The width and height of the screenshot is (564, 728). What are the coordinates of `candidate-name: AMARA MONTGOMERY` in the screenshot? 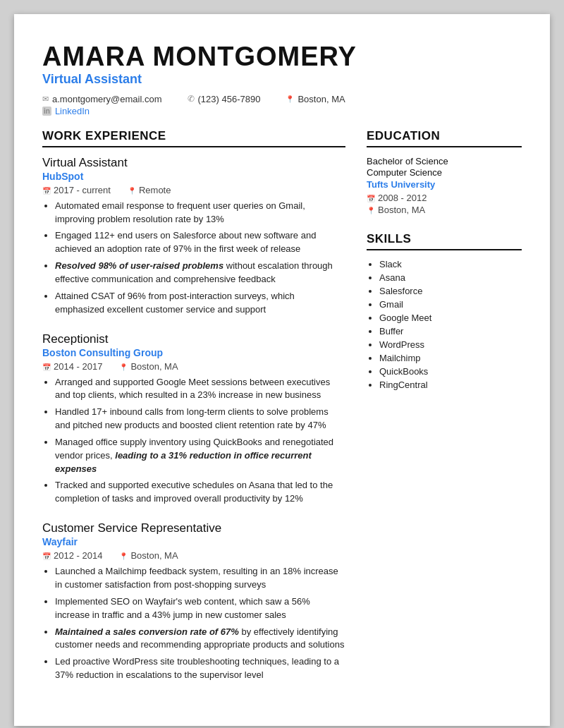 It's located at (282, 57).